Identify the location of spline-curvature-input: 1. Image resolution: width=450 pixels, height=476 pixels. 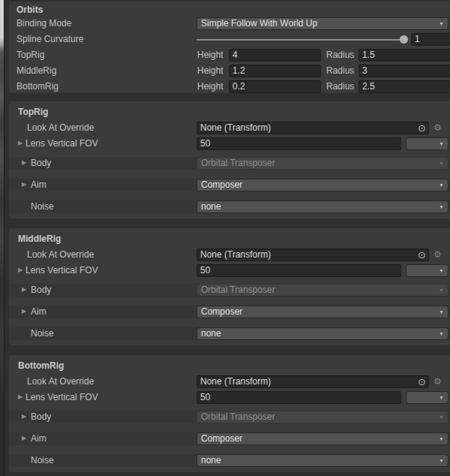
(430, 39).